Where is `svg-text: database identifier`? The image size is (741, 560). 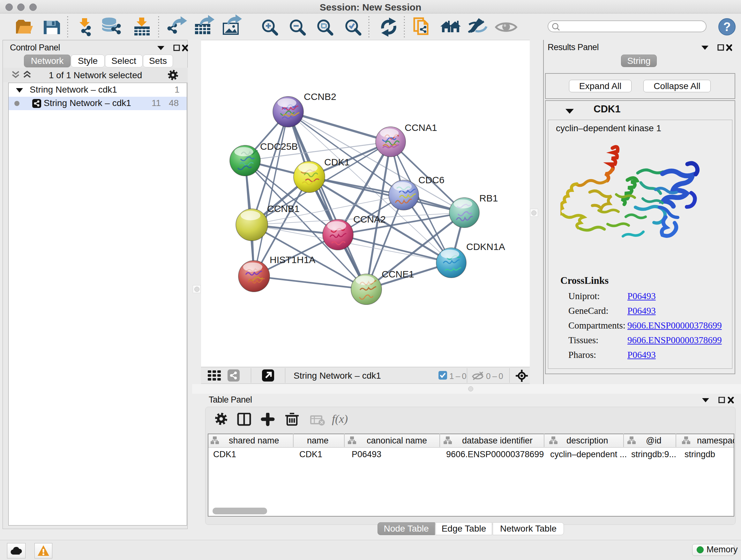
svg-text: database identifier is located at coordinates (497, 440).